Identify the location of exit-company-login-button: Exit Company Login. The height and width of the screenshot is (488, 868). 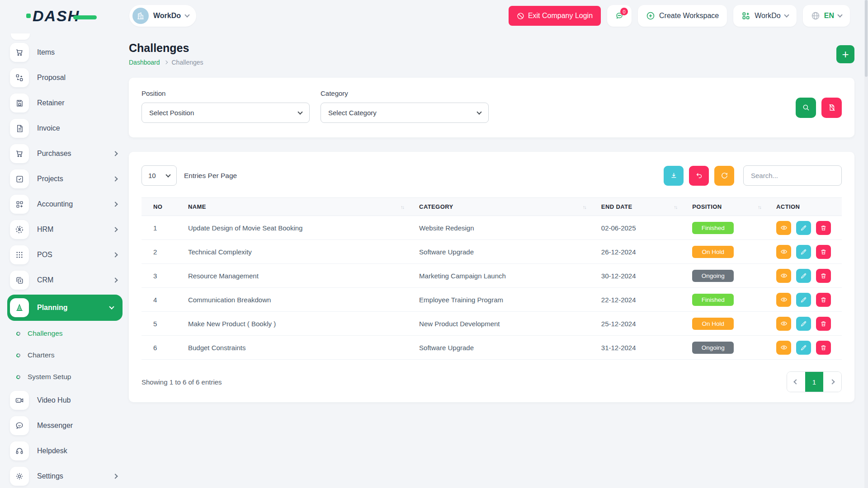
(555, 16).